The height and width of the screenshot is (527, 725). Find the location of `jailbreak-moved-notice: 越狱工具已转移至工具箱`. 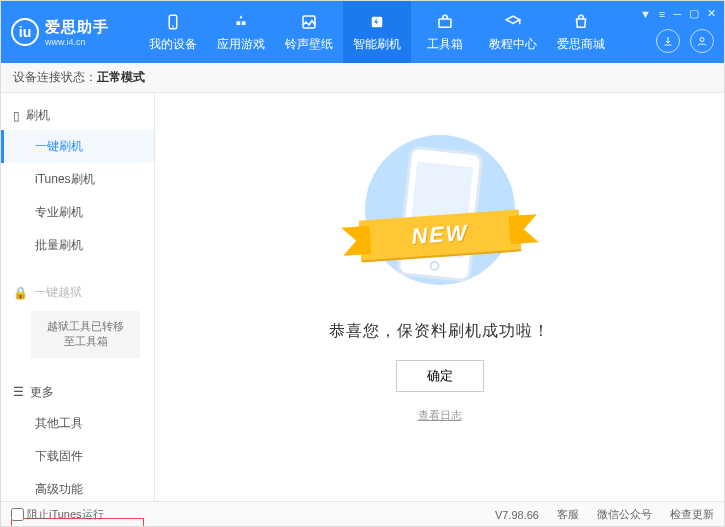

jailbreak-moved-notice: 越狱工具已转移至工具箱 is located at coordinates (86, 334).